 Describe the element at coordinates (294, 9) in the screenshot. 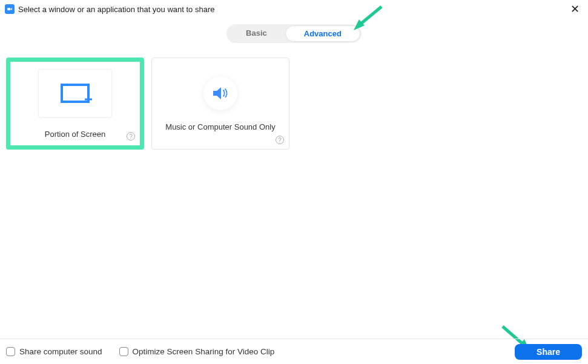

I see `window-header: Select a window or an application that y…` at that location.